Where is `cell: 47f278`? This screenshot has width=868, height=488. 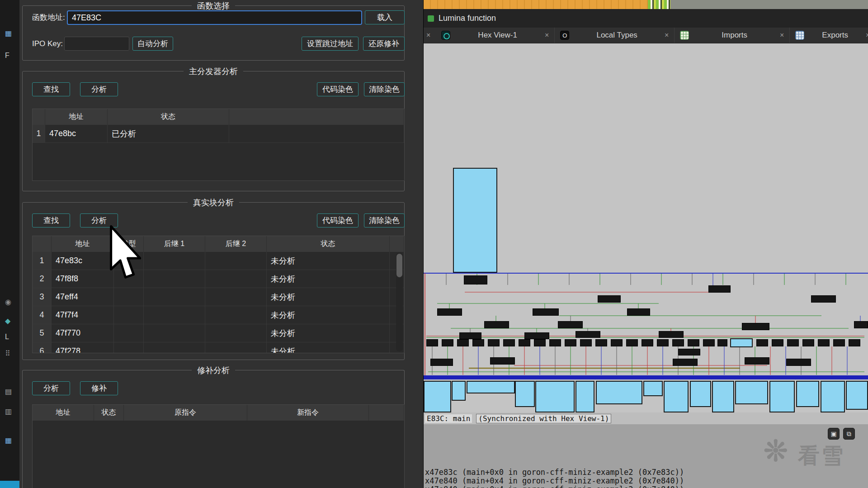 cell: 47f278 is located at coordinates (83, 348).